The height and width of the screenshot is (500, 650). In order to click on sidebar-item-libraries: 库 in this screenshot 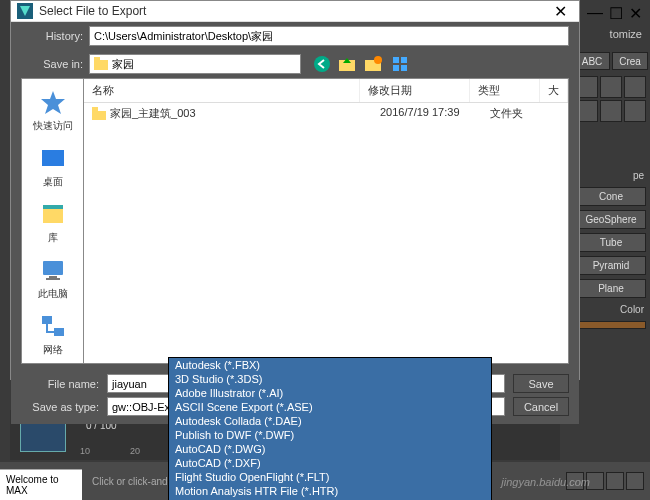, I will do `click(53, 223)`.